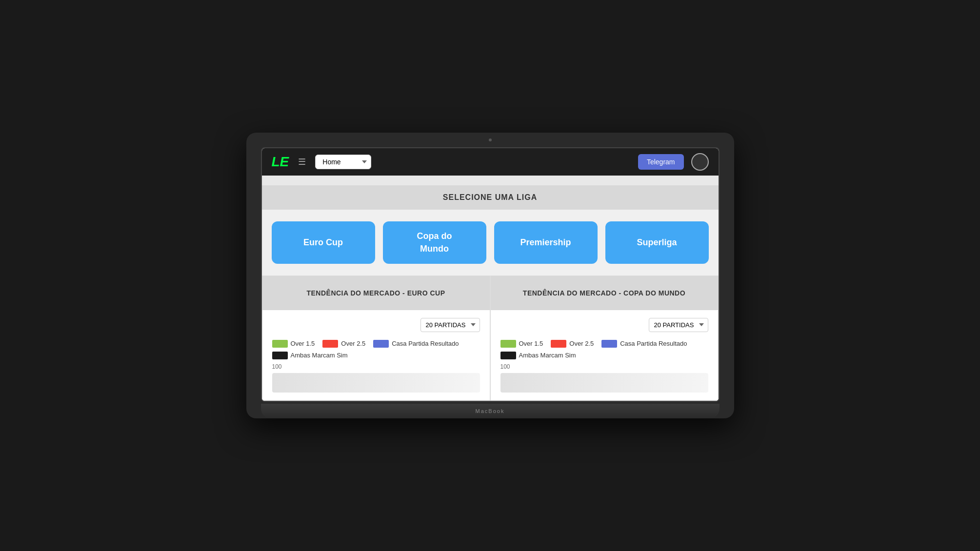  Describe the element at coordinates (547, 355) in the screenshot. I see `legend-label-ambas-2: Ambas Marcam Sim` at that location.